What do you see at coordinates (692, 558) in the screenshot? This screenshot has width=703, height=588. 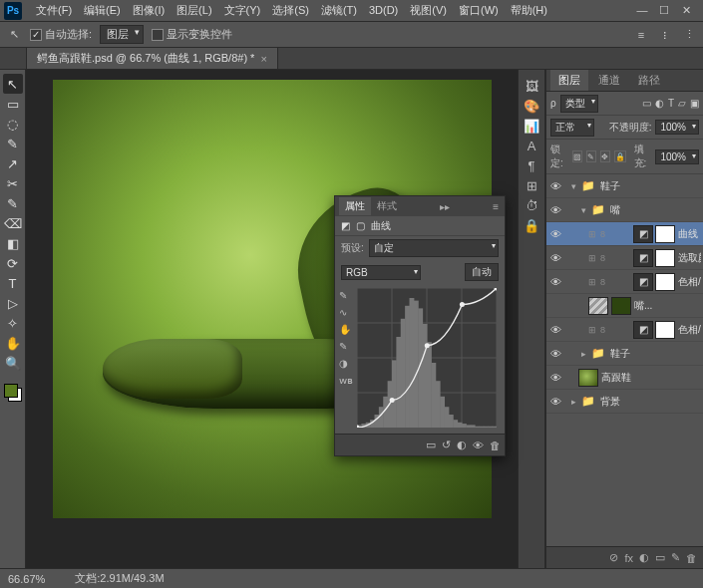 I see `layers-foot-icon: 🗑` at bounding box center [692, 558].